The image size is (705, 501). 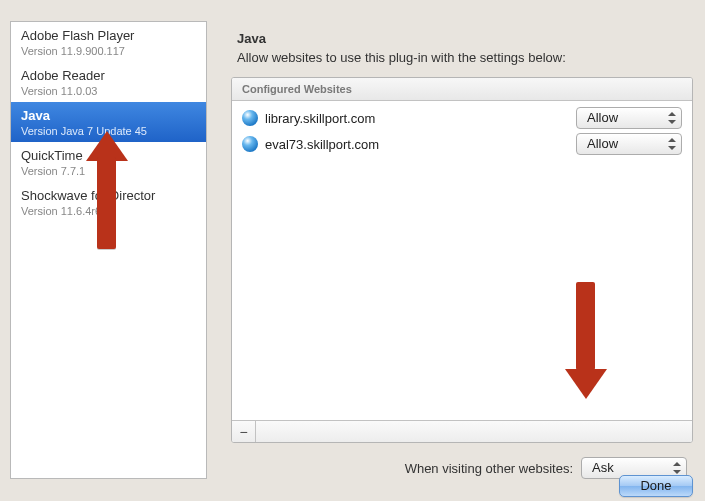 I want to click on website-name: library.skillport.com, so click(x=420, y=118).